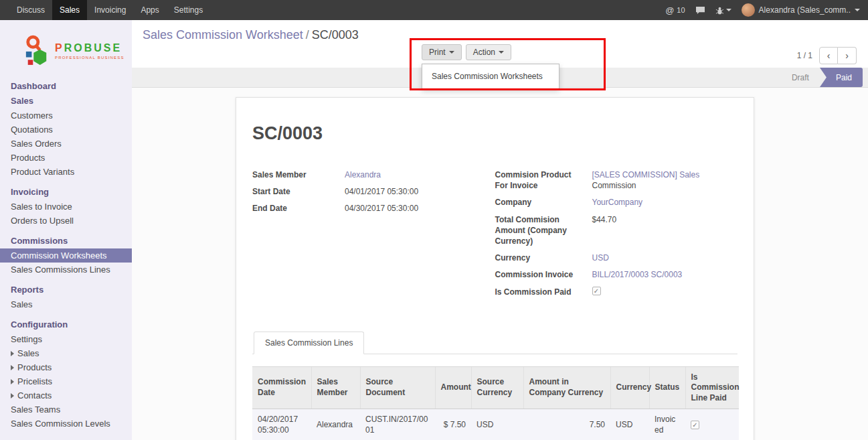  What do you see at coordinates (66, 256) in the screenshot?
I see `sidebar-item-commission-worksheets: Commission Worksheets` at bounding box center [66, 256].